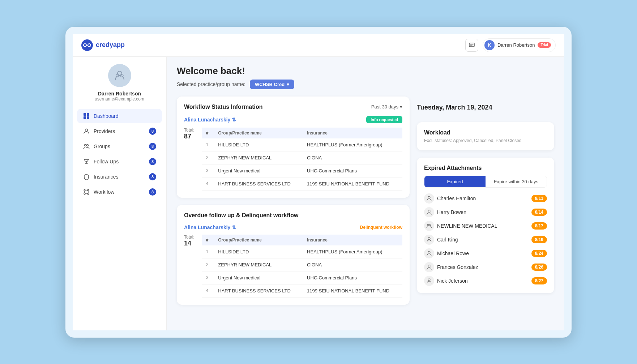 The image size is (637, 364). Describe the element at coordinates (86, 131) in the screenshot. I see `providers-icon` at that location.